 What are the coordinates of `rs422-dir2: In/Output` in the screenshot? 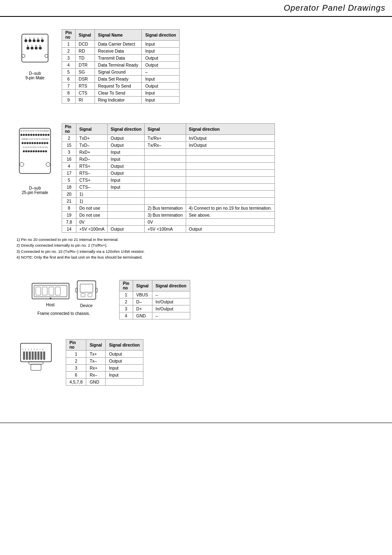 It's located at (230, 138).